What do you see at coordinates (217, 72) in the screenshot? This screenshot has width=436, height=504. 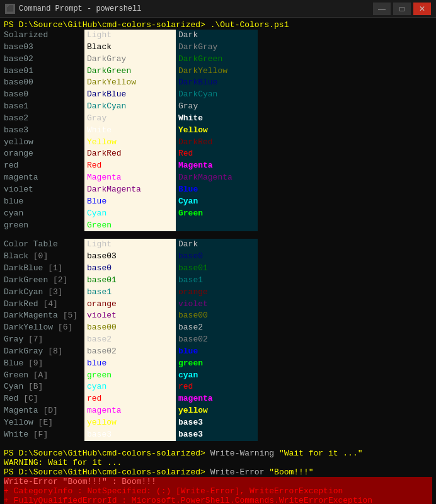 I see `dark-cell: DarkYellow` at bounding box center [217, 72].